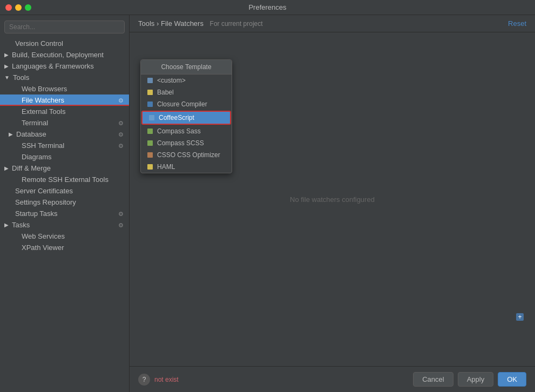  I want to click on popup-item-babel: Babel, so click(186, 92).